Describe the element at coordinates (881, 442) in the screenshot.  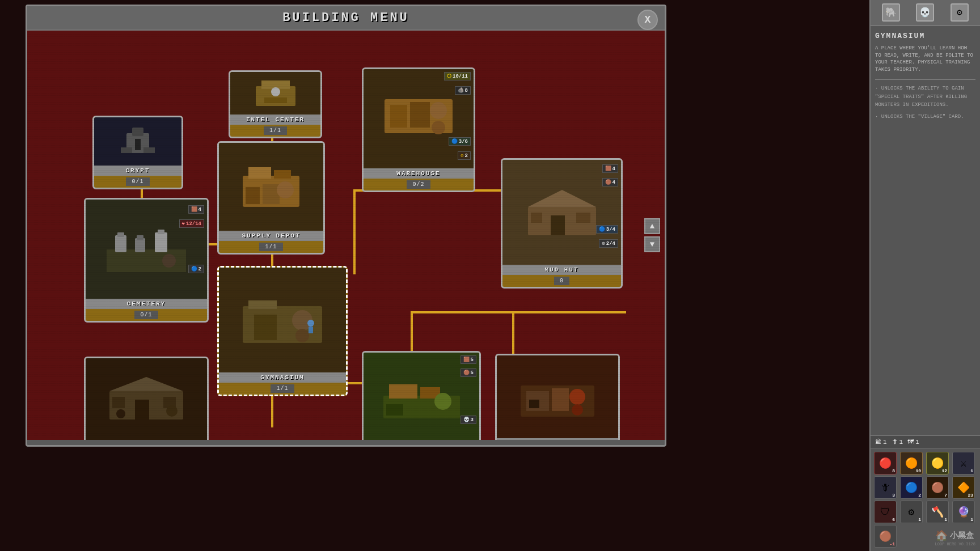
I see `resource-buildings: 🏛 1` at that location.